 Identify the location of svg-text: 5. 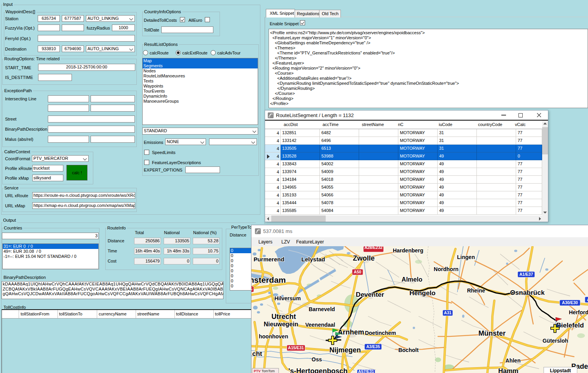
(252, 289).